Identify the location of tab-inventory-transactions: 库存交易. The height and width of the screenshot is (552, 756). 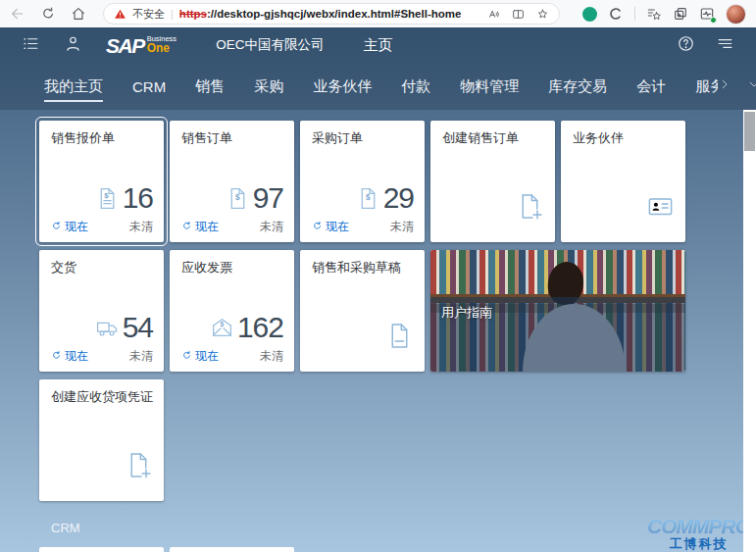
(578, 86).